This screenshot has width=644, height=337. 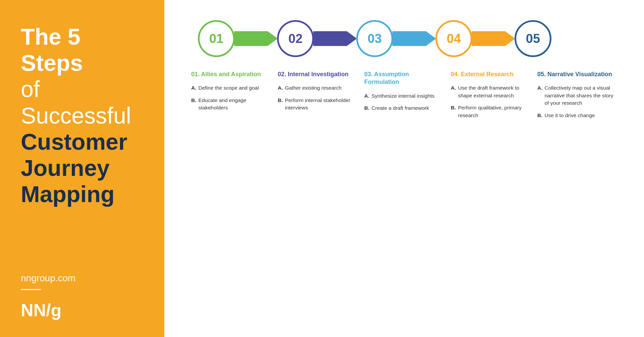 I want to click on step-heading-4: 04. External Research, so click(x=491, y=75).